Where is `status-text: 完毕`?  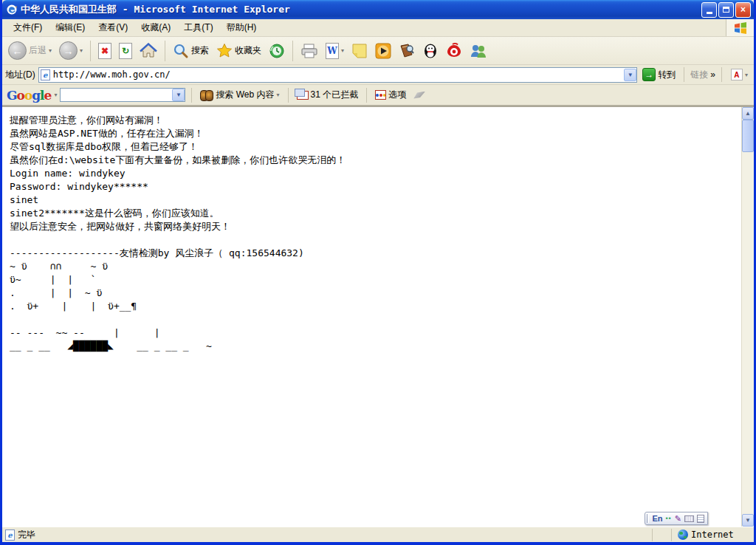 status-text: 完毕 is located at coordinates (27, 535).